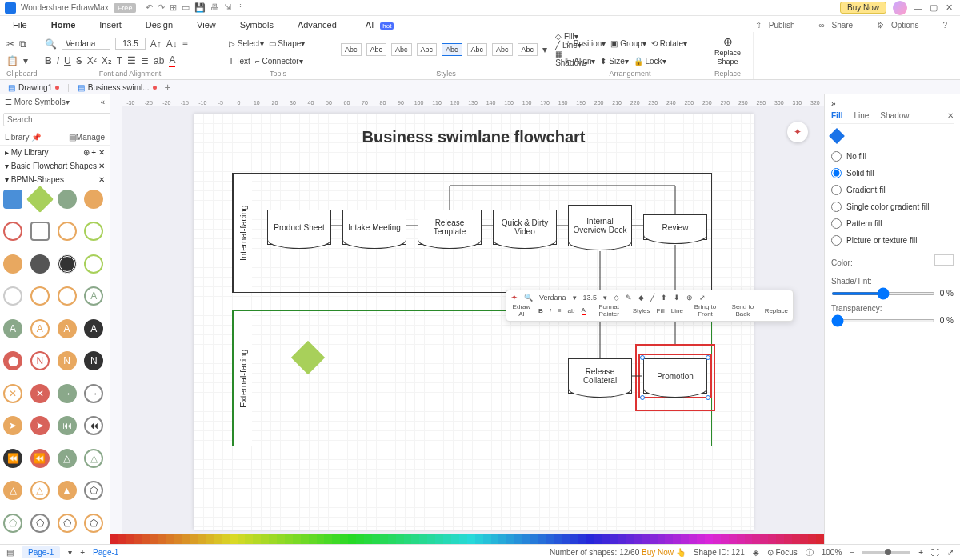  I want to click on tb-back-label: Send to Back, so click(742, 310).